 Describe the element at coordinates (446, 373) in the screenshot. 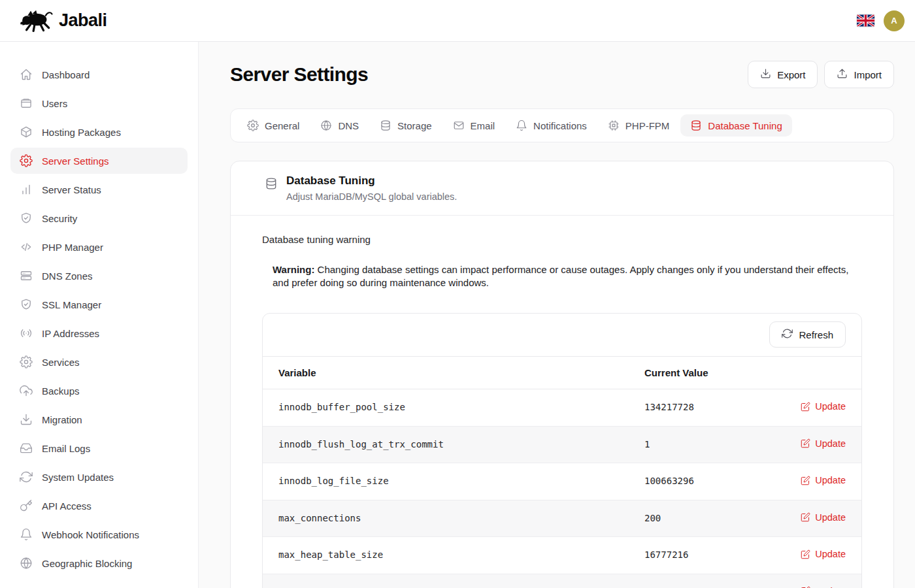

I see `column-header-variable: Variable` at that location.